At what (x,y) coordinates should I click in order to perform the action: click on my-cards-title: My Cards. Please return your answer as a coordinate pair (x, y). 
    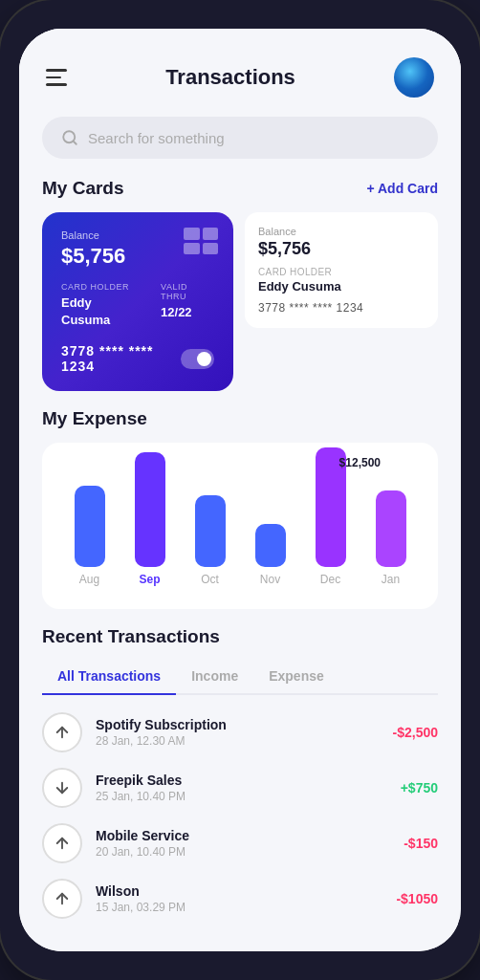
    Looking at the image, I should click on (83, 188).